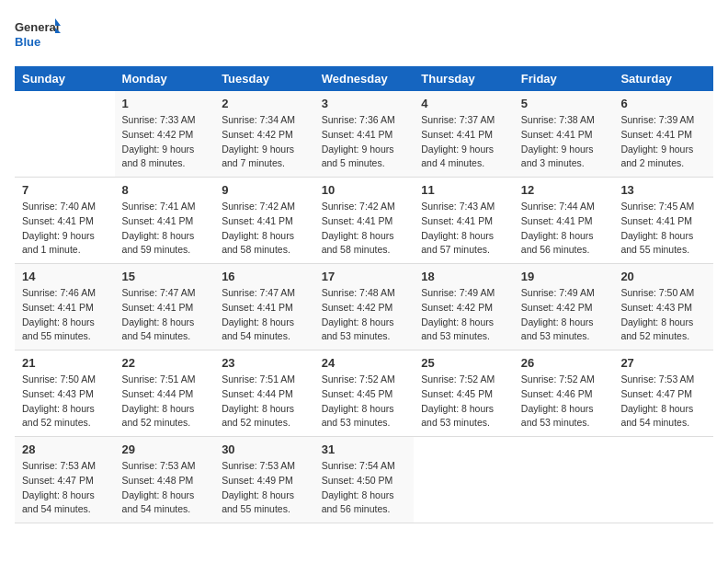  I want to click on calendar-week-row: 1Sunrise: 7:33 AMSunset: 4:42 PMDaylight…, so click(364, 134).